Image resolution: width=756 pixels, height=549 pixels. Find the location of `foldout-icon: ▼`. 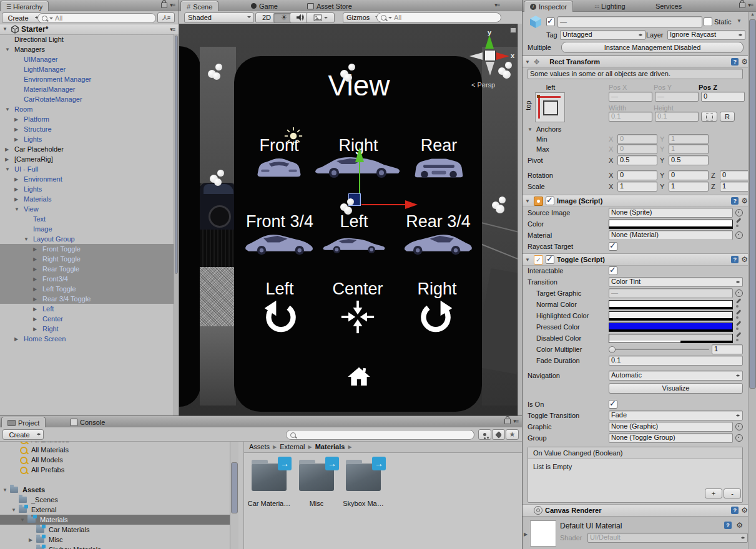

foldout-icon: ▼ is located at coordinates (528, 62).